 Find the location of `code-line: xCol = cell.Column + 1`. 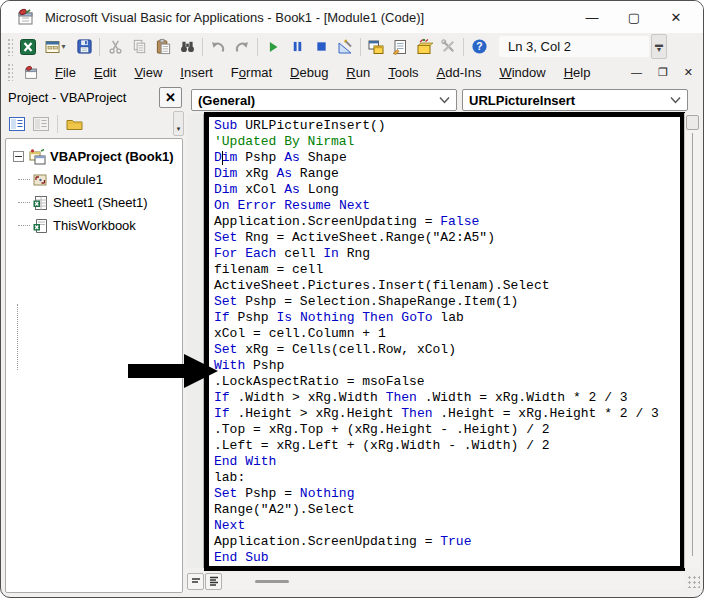

code-line: xCol = cell.Column + 1 is located at coordinates (436, 334).